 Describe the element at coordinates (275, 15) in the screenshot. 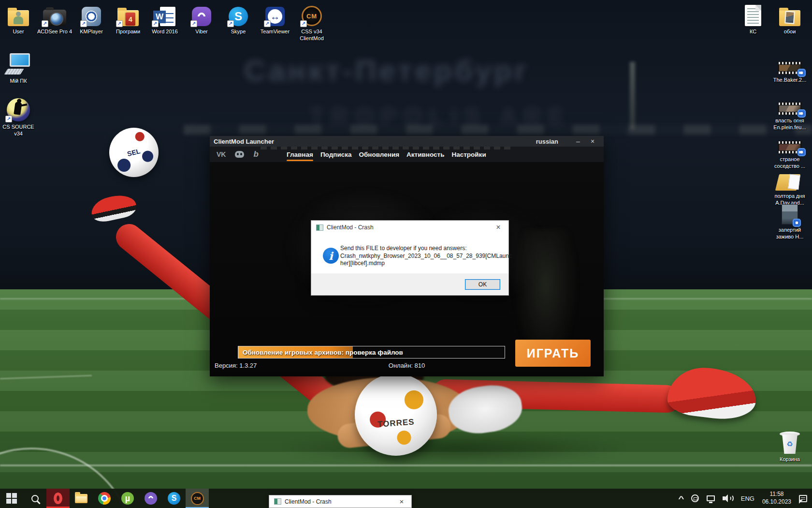

I see `teamviewer-icon: ↔↗` at that location.